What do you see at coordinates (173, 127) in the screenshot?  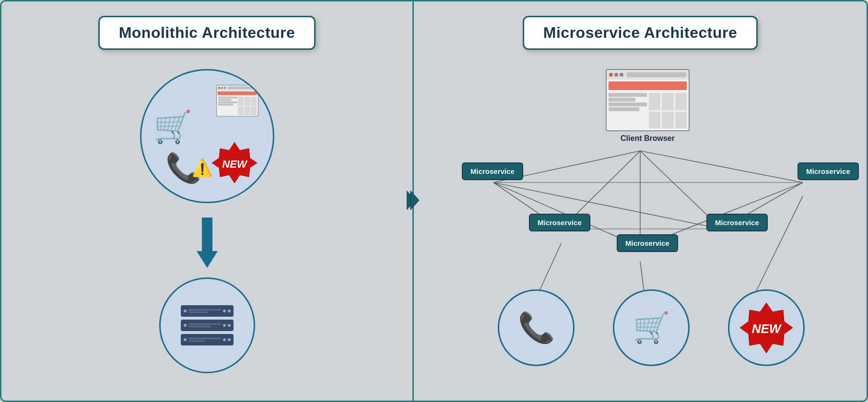 I see `cart-icon-mono: 🛒` at bounding box center [173, 127].